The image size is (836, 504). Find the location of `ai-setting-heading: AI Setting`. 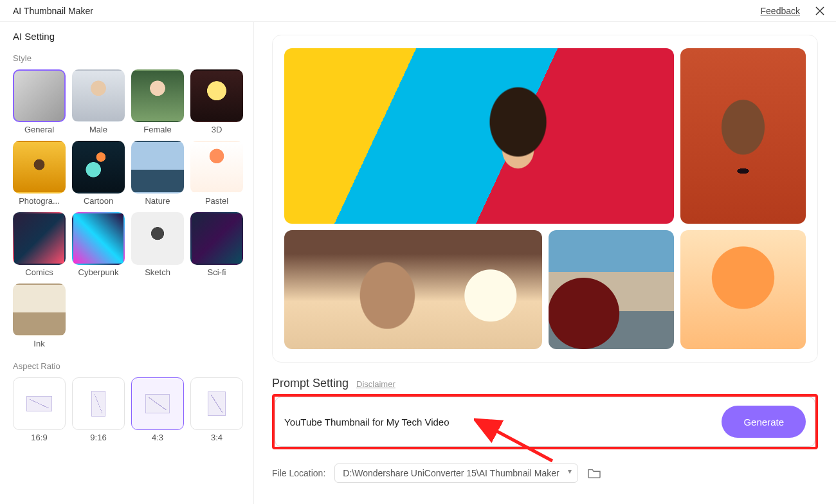

ai-setting-heading: AI Setting is located at coordinates (127, 36).